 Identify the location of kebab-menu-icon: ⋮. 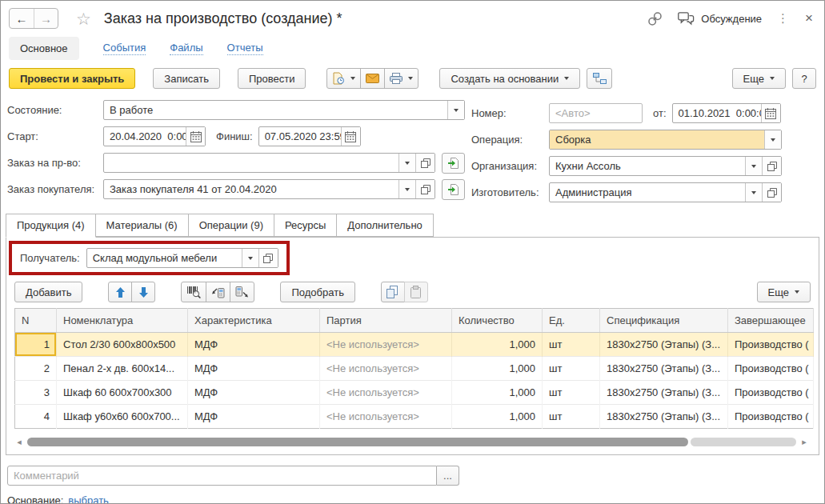
(783, 18).